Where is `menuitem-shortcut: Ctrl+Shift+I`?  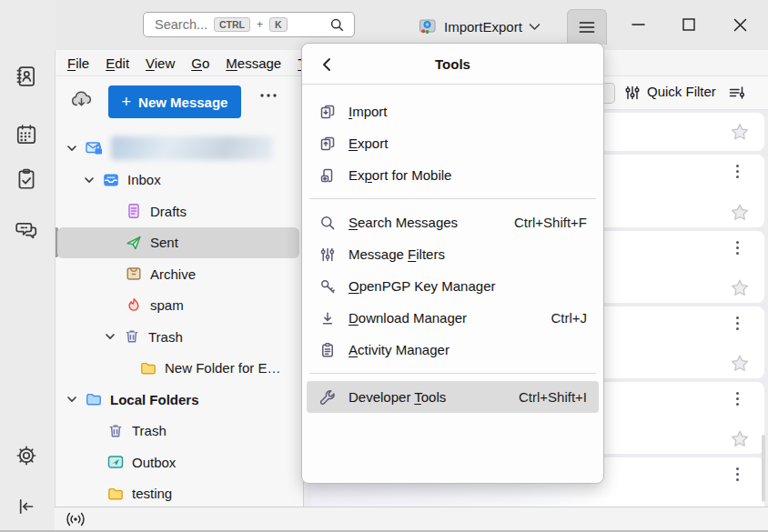
menuitem-shortcut: Ctrl+Shift+I is located at coordinates (553, 396).